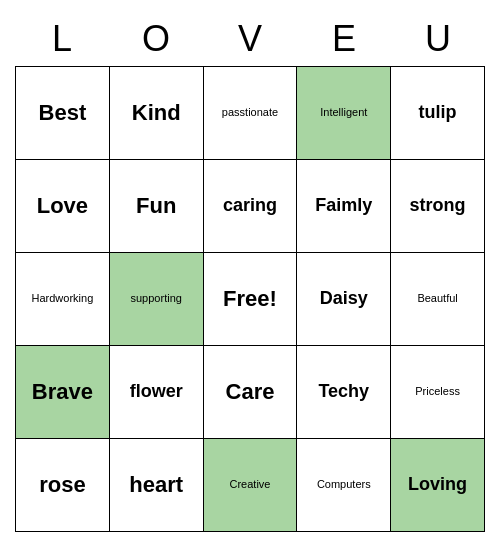 The height and width of the screenshot is (544, 500). What do you see at coordinates (157, 114) in the screenshot?
I see `cell-r0-c1: Kind` at bounding box center [157, 114].